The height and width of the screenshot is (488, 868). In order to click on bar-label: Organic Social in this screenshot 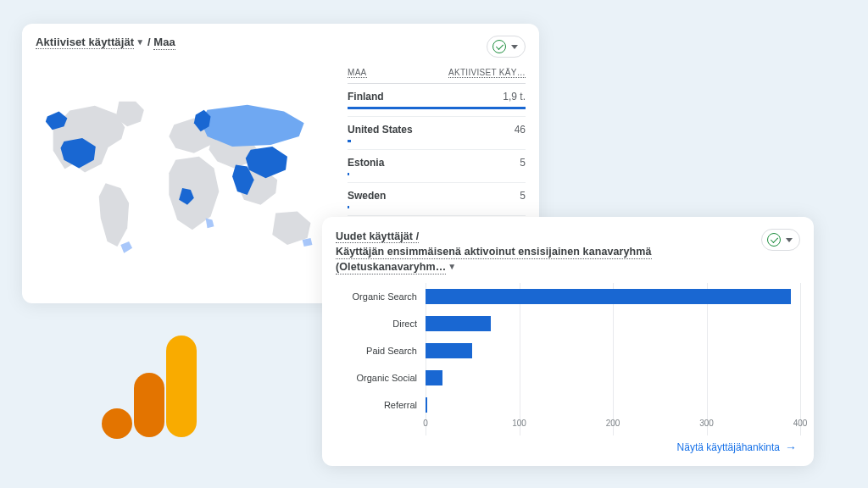, I will do `click(381, 378)`.